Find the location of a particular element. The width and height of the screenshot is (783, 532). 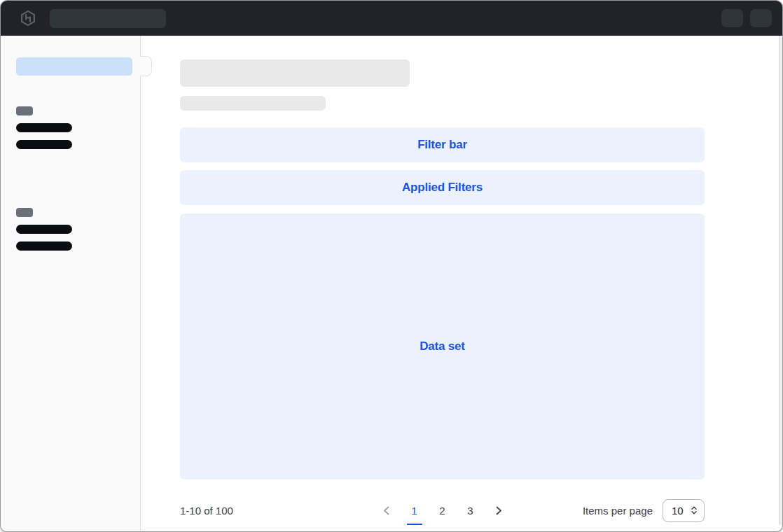

filter-bar-region: Filter bar is located at coordinates (443, 145).